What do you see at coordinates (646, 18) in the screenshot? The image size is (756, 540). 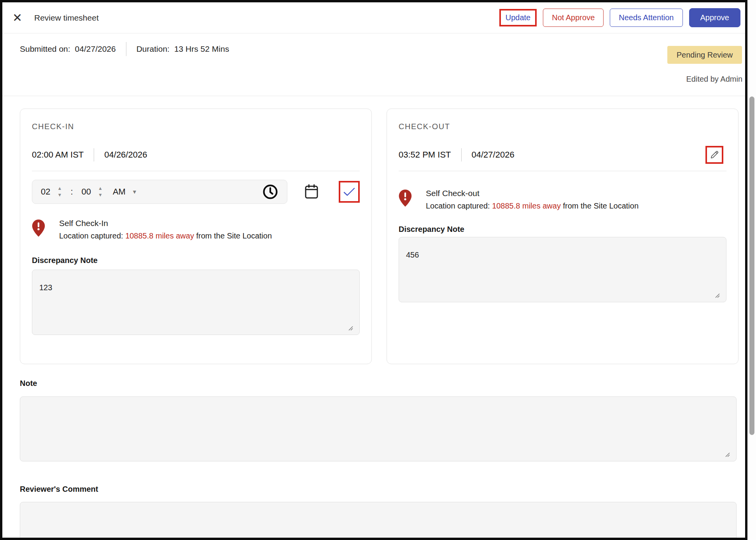 I see `needs-attention-button: Needs Attention` at bounding box center [646, 18].